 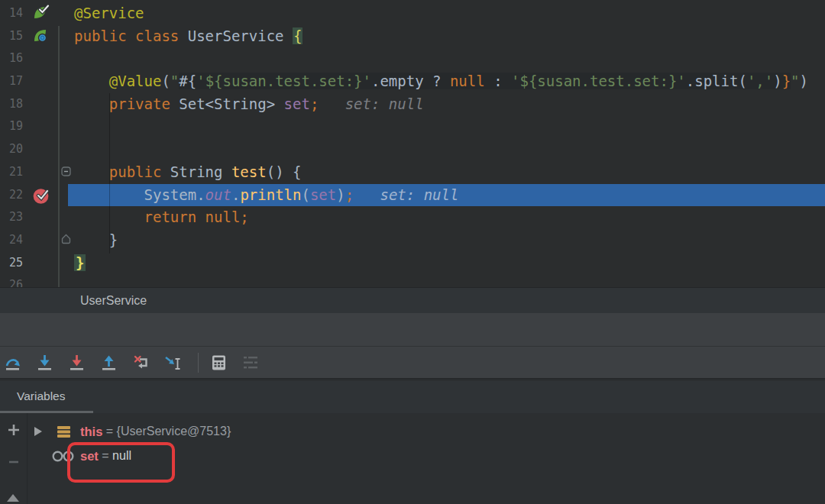 I want to click on gutter-line: 20, so click(x=34, y=150).